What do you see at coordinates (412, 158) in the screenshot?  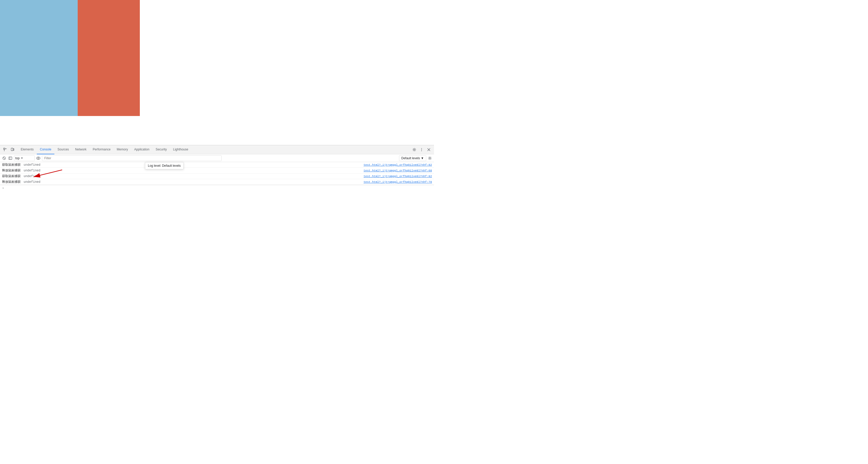 I see `log-level-button: Default levels ▼` at bounding box center [412, 158].